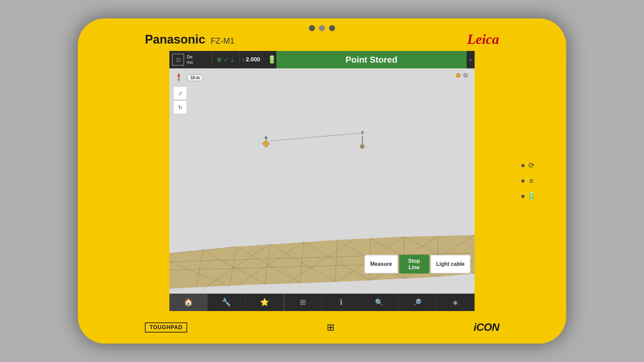 The width and height of the screenshot is (644, 362). Describe the element at coordinates (322, 60) in the screenshot. I see `toolbar: ⊡ De mo ⊕ ✓ ⊥ ↕ 2.000 🔋 Point` at that location.